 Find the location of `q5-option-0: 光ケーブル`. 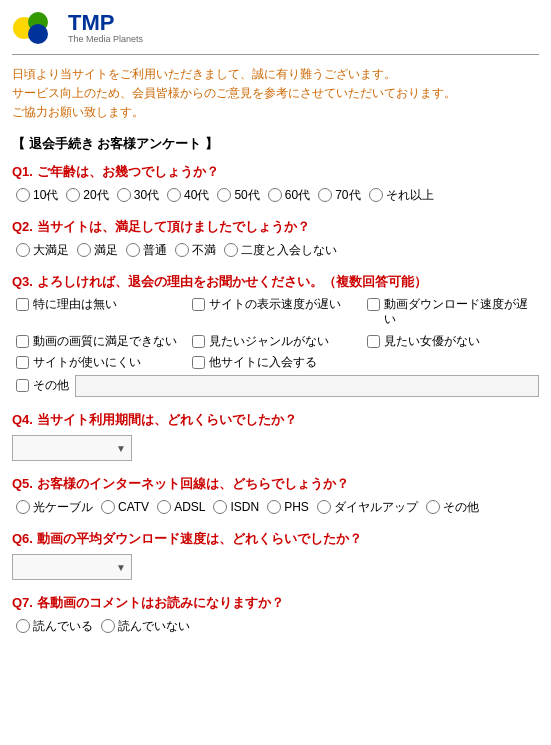

q5-option-0: 光ケーブル is located at coordinates (54, 508).